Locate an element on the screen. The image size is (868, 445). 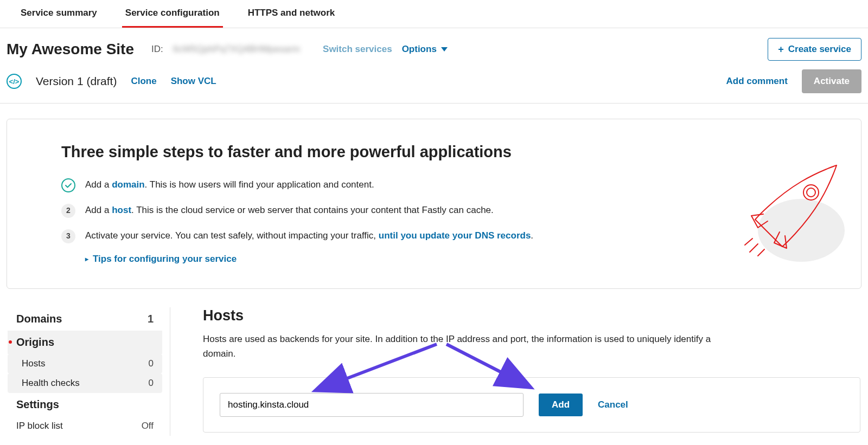
hosts-description: Hosts are used as backends for your site… is located at coordinates (463, 346).